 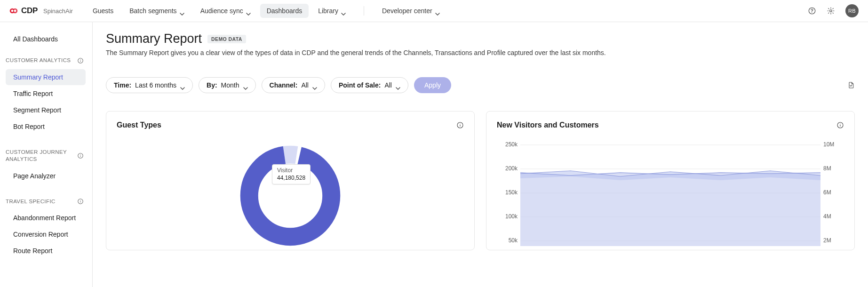 What do you see at coordinates (434, 11) in the screenshot?
I see `topbar: CDP SpinachAir Guests Batch segments Aud…` at bounding box center [434, 11].